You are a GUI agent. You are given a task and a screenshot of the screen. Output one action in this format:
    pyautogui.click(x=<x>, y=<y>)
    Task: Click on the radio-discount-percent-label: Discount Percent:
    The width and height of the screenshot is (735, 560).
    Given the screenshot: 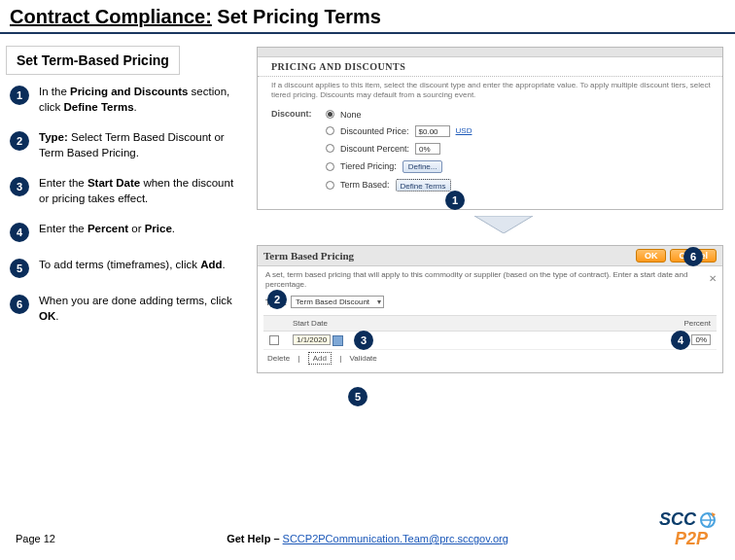 What is the action you would take?
    pyautogui.click(x=375, y=149)
    